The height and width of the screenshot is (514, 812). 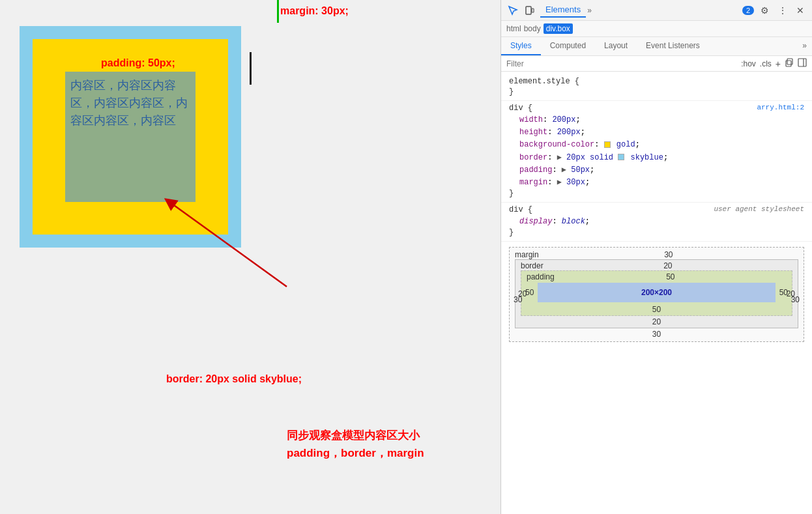 What do you see at coordinates (278, 12) in the screenshot?
I see `margin-indicator-line` at bounding box center [278, 12].